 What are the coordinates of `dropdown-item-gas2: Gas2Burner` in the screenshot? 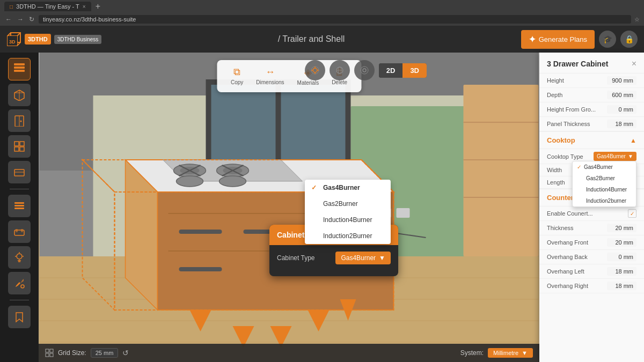 It's located at (348, 204).